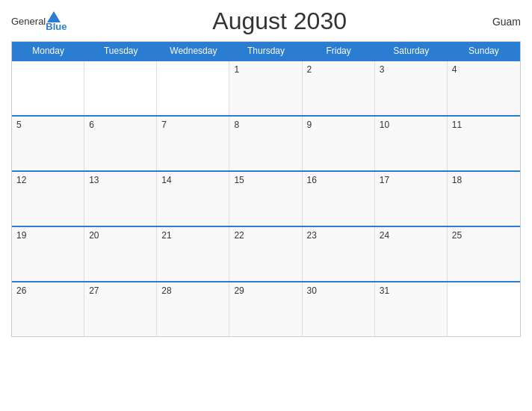 The image size is (532, 411). I want to click on page-header: General Blue August 2030 Guam, so click(266, 21).